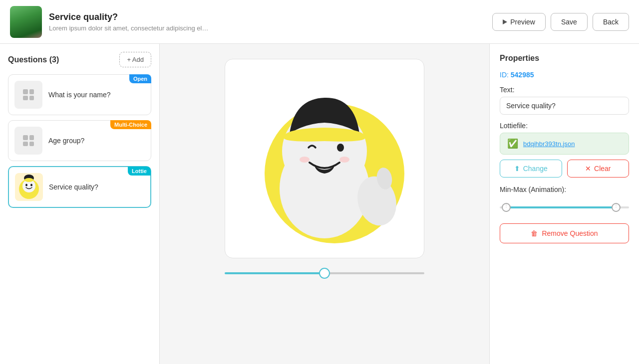  I want to click on save-button: Save, so click(569, 22).